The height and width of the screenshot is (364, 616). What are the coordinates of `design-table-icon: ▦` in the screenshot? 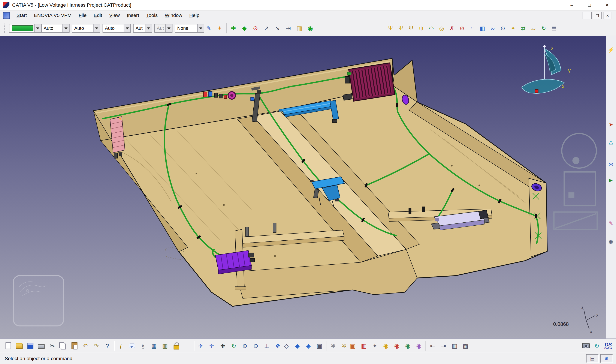 It's located at (154, 346).